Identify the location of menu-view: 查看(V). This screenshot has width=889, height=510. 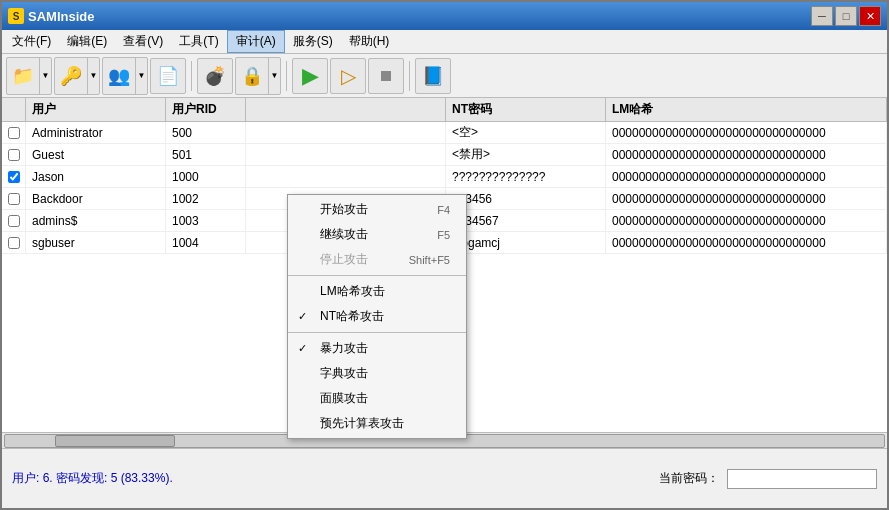
(143, 42).